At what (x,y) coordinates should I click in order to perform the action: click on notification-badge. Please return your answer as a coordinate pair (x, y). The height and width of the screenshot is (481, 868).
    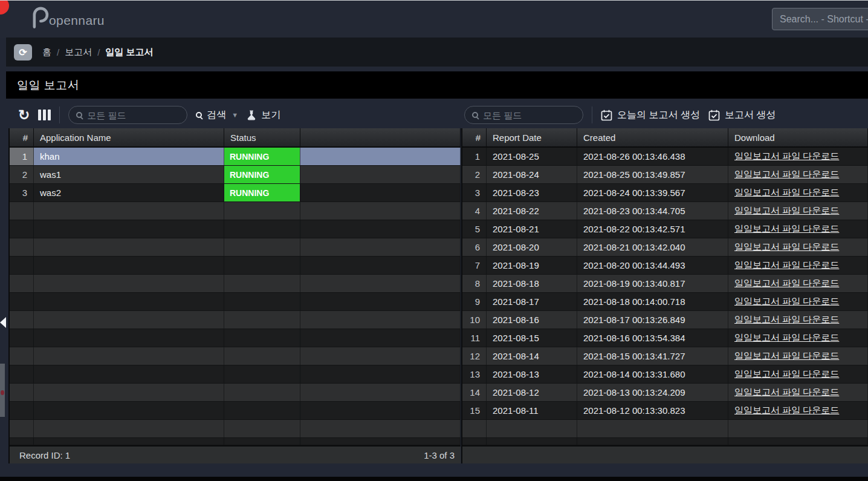
    Looking at the image, I should click on (5, 7).